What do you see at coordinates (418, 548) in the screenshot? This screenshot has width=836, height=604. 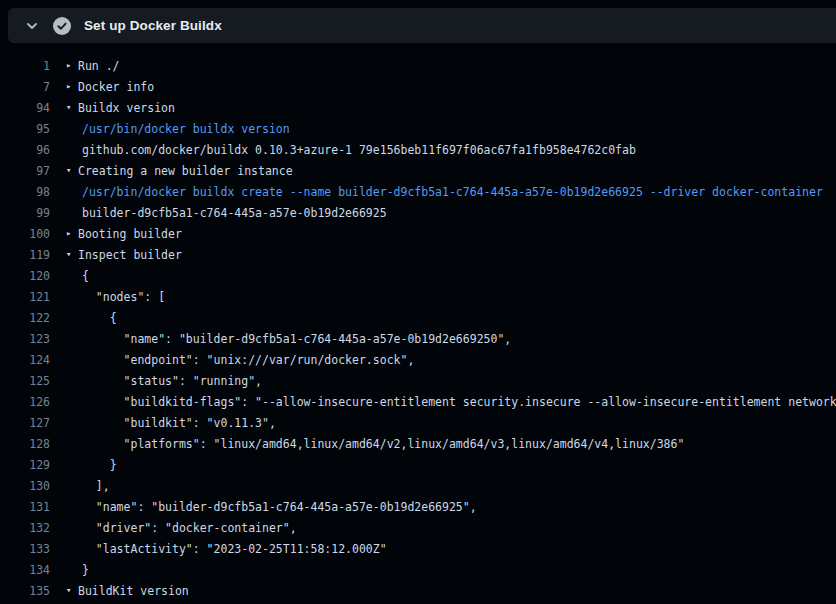 I see `log-line: 133 "lastActivity": "2023-02-25T11:58:12…` at bounding box center [418, 548].